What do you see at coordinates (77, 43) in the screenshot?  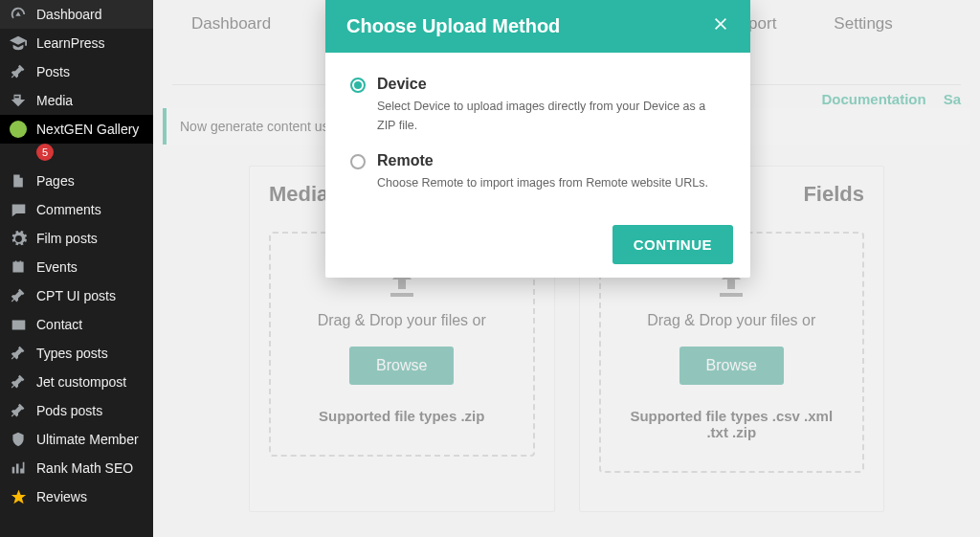 I see `sidebar-item-learnpress: LearnPress` at bounding box center [77, 43].